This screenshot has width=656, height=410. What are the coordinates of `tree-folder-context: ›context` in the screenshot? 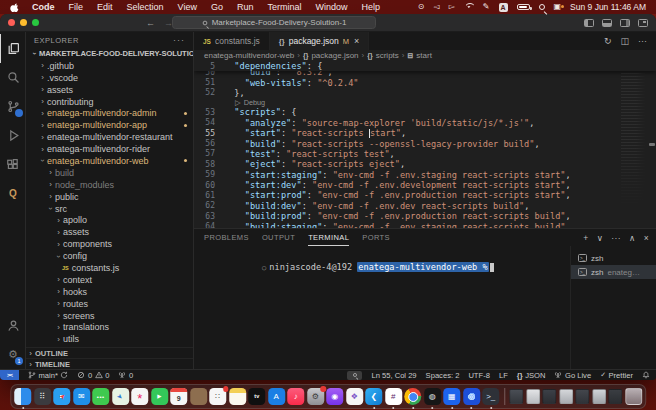 It's located at (110, 280).